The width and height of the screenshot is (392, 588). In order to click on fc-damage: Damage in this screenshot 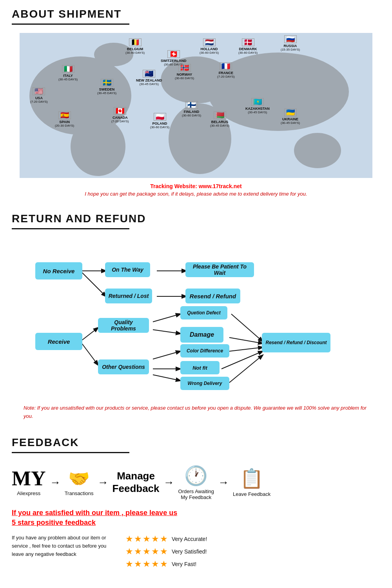, I will do `click(202, 335)`.